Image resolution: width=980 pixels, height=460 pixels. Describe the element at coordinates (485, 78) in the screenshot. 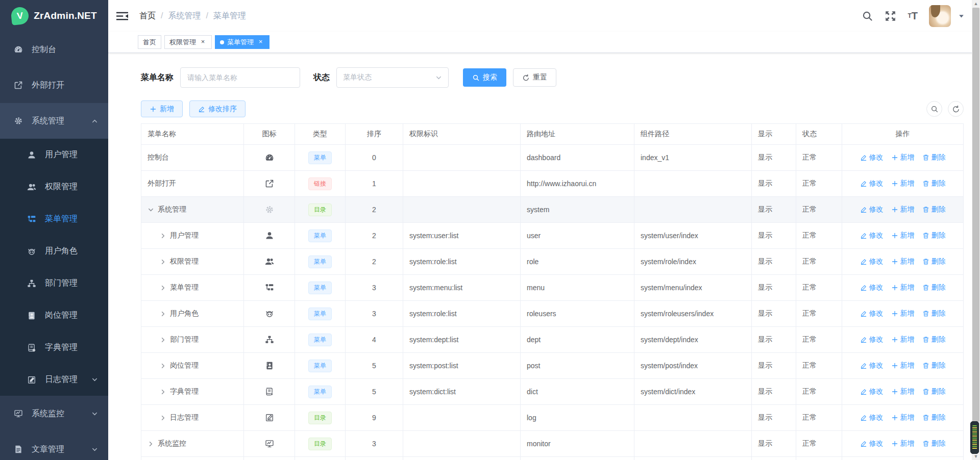

I see `search-button: 搜索` at that location.